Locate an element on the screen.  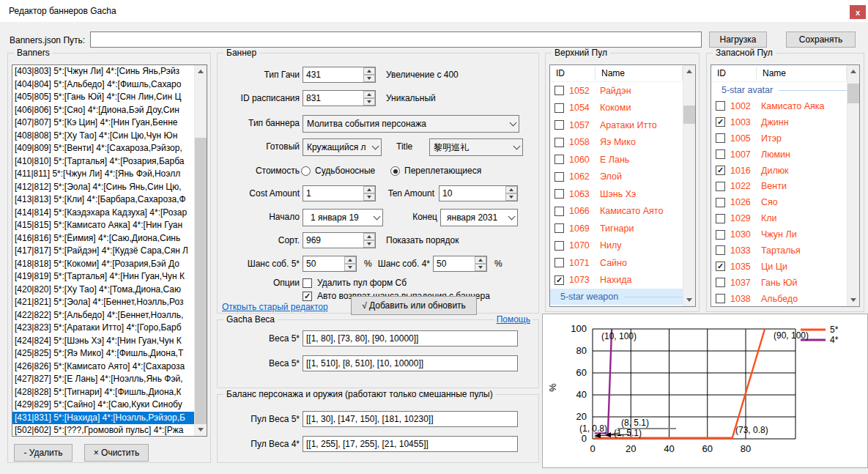
option-remove-pool-checkbox is located at coordinates (308, 283).